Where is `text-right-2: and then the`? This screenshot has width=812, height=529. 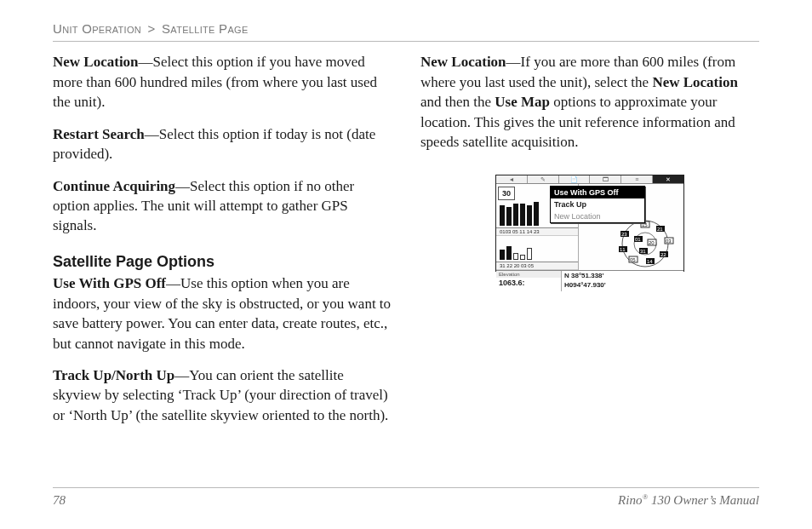
text-right-2: and then the is located at coordinates (458, 102).